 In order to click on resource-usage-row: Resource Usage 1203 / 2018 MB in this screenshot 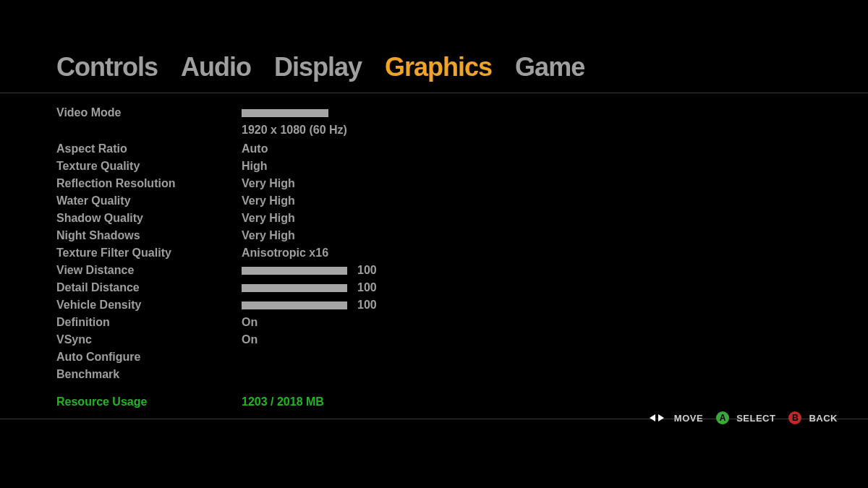, I will do `click(462, 402)`.